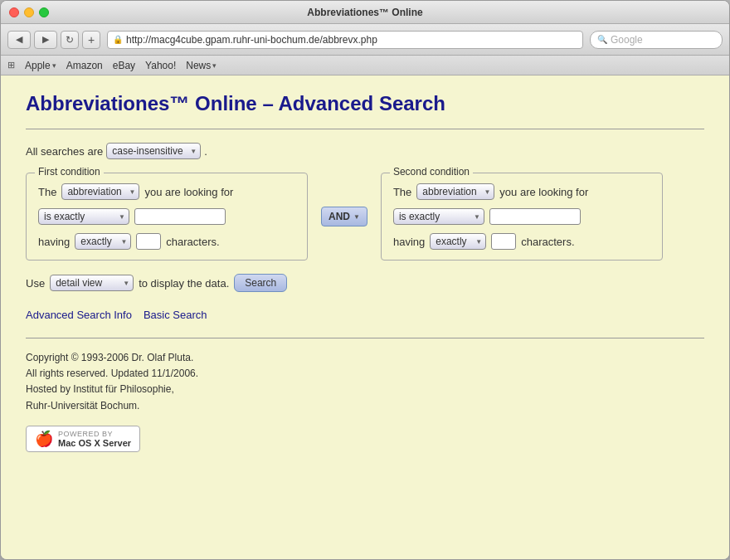  Describe the element at coordinates (84, 217) in the screenshot. I see `first-match-select-wrapper: is exactly contains starts with ends wit…` at that location.